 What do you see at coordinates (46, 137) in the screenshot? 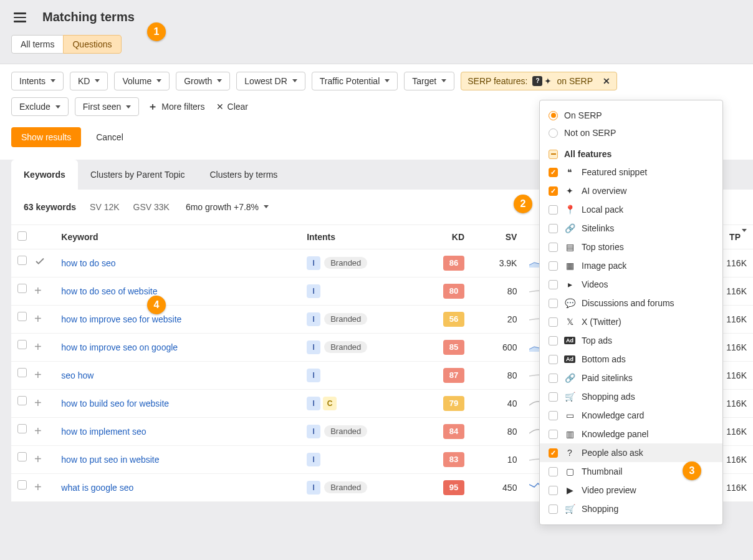
I see `show-results-button: Show results` at bounding box center [46, 137].